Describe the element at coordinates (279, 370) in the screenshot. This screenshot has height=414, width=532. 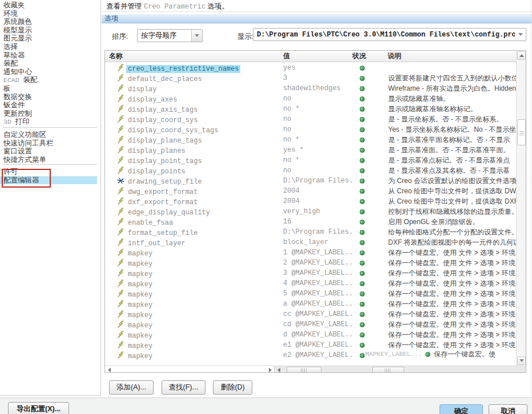
I see `arrow-left-icon` at that location.